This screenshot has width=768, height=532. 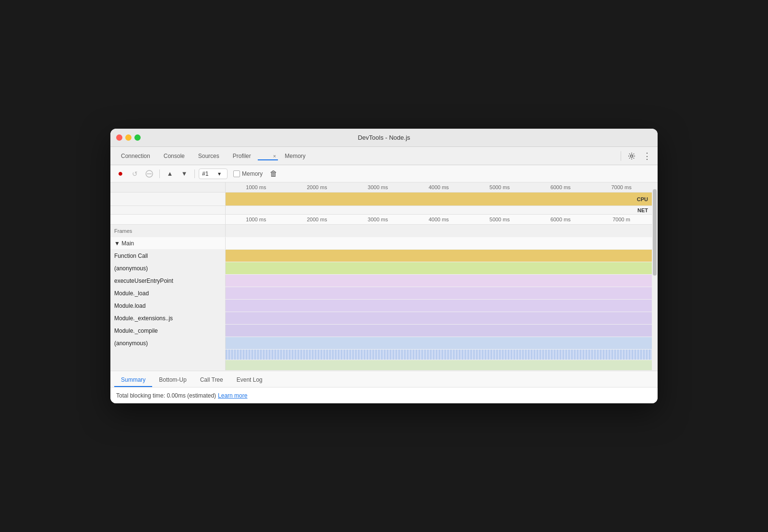 I want to click on tab-memory: Memory, so click(x=295, y=156).